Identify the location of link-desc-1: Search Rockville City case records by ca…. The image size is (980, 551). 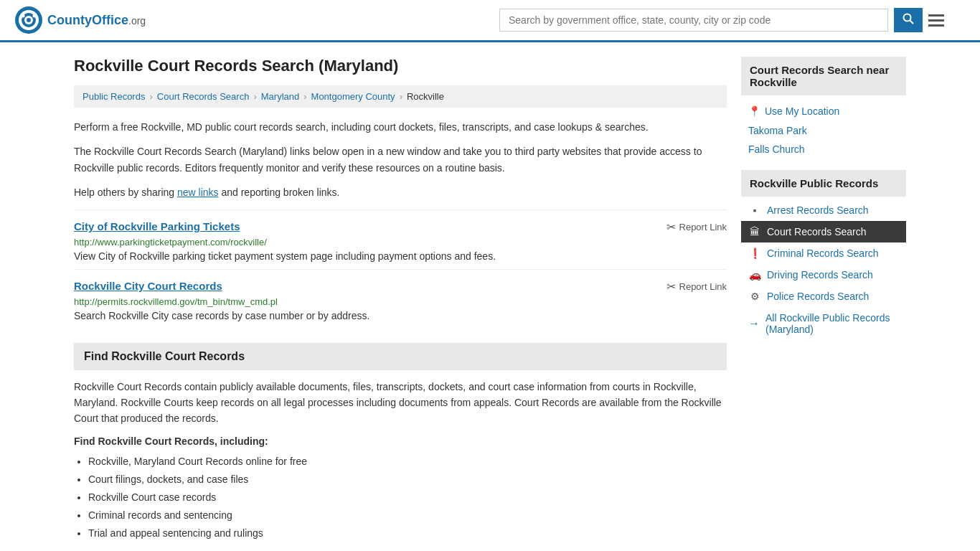
(400, 316).